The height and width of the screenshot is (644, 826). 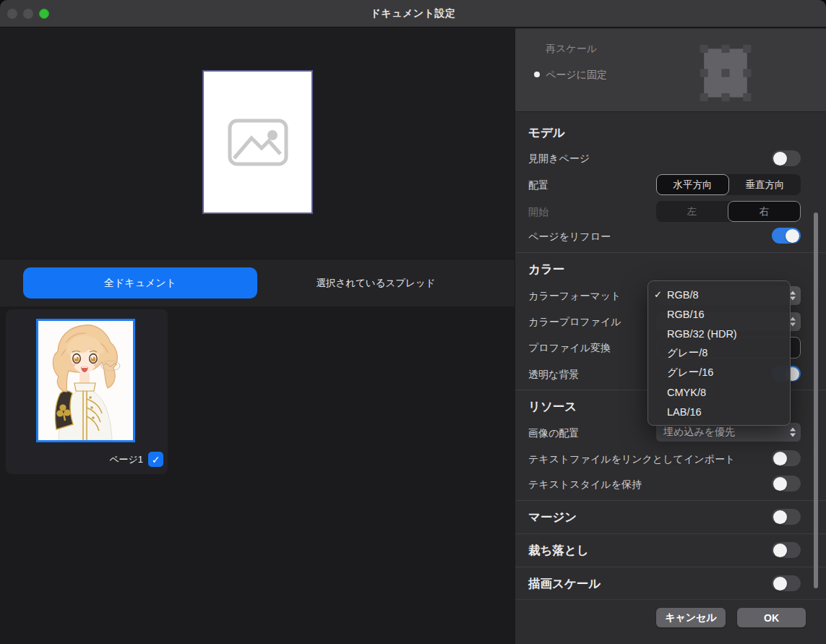 I want to click on selection-handles-icon, so click(x=726, y=73).